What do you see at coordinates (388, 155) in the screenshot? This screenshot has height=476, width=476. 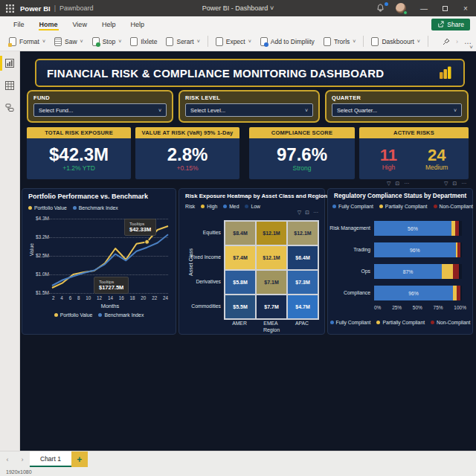 I see `kpi-value: 11` at bounding box center [388, 155].